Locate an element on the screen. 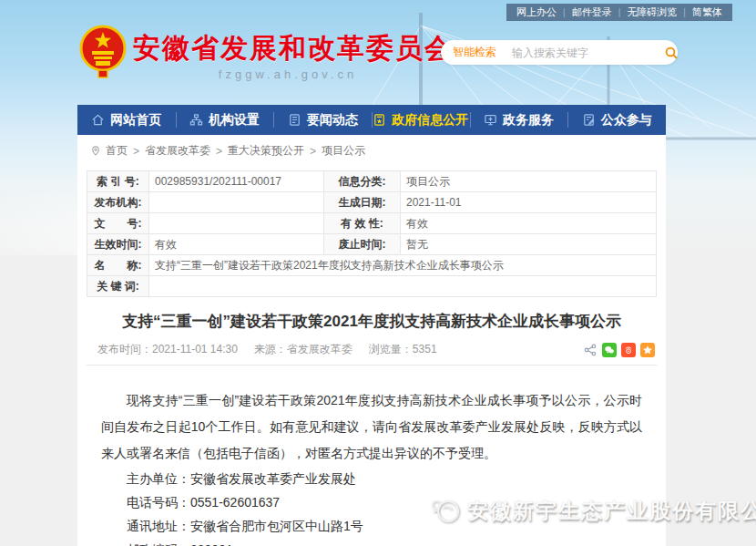 The image size is (756, 546). breadcrumb-current: 项目公示 is located at coordinates (343, 151).